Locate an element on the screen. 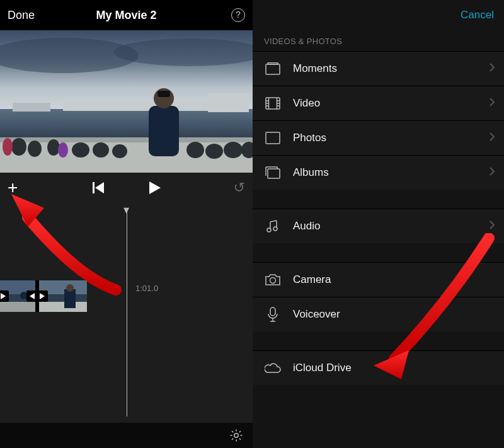 The image size is (504, 448). audio-icon is located at coordinates (273, 226).